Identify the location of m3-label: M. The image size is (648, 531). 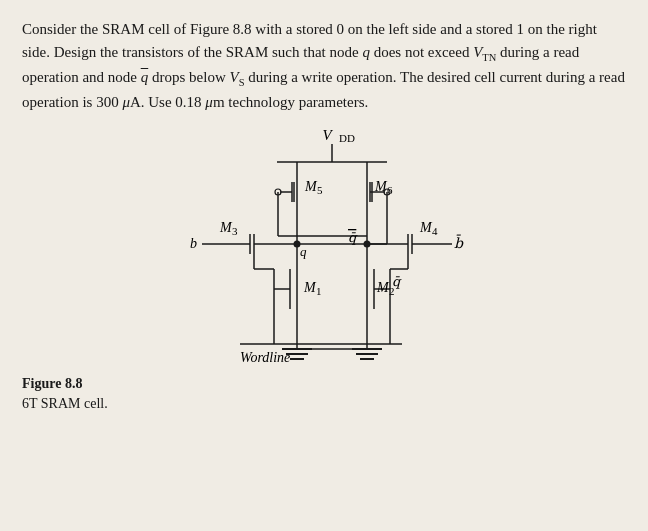
(226, 228).